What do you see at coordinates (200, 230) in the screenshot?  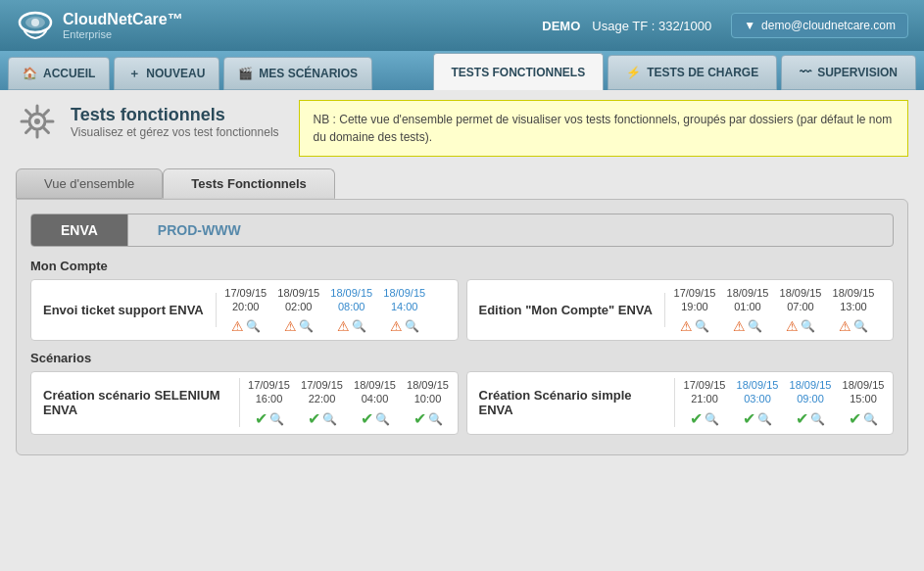 I see `env-tab-prodwww: PROD-WWW` at bounding box center [200, 230].